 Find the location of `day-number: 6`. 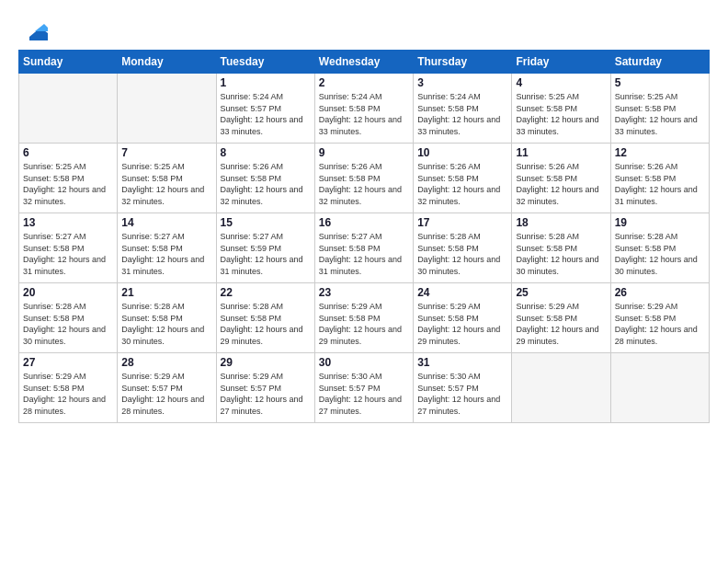

day-number: 6 is located at coordinates (68, 153).